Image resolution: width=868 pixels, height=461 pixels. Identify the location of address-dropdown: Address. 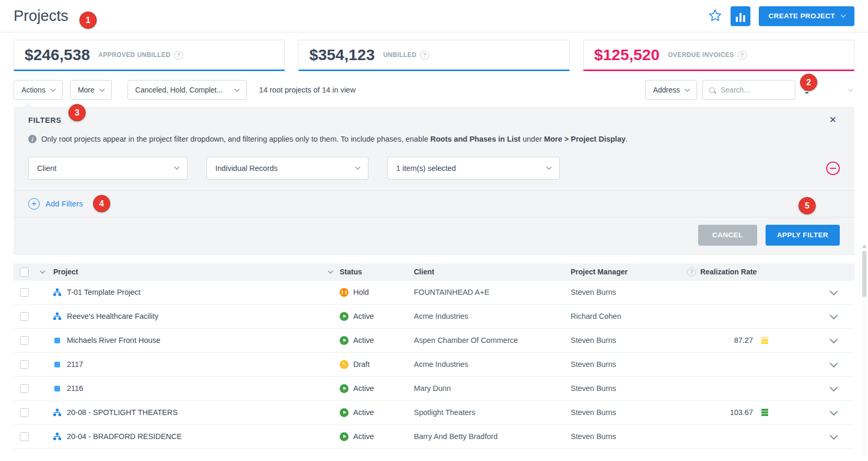
(671, 90).